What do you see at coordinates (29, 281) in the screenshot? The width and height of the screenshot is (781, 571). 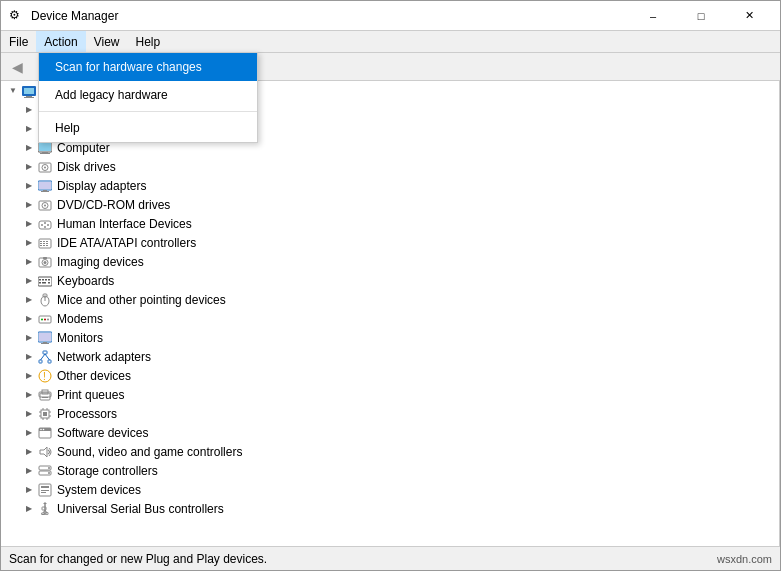 I see `expand-icon-keyboards: ▶` at bounding box center [29, 281].